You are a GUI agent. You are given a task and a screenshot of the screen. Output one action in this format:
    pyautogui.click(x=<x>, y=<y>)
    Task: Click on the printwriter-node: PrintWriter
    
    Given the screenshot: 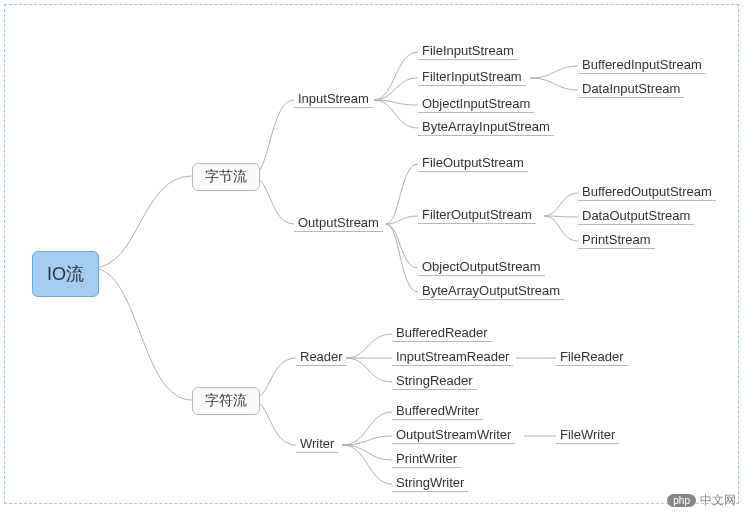 What is the action you would take?
    pyautogui.click(x=426, y=460)
    